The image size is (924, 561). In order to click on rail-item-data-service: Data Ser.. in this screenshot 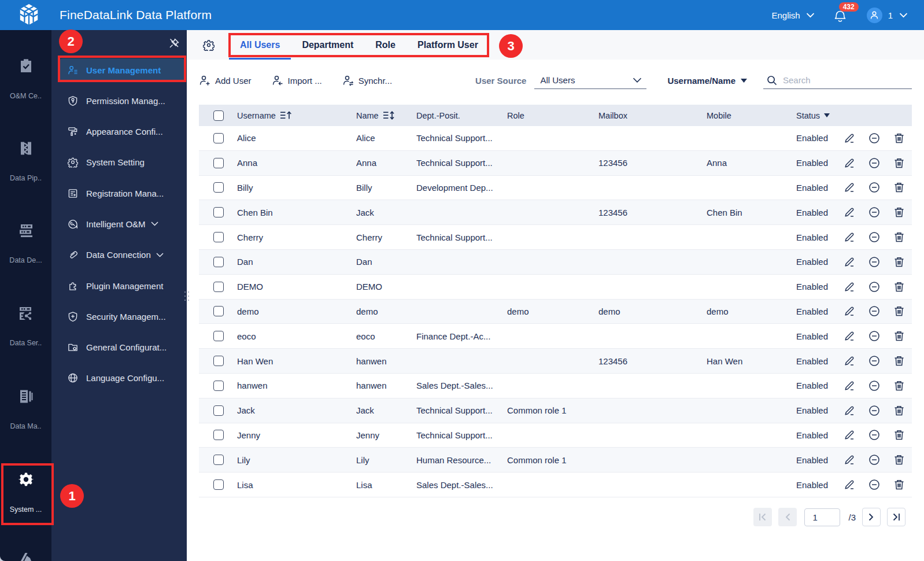, I will do `click(25, 327)`.